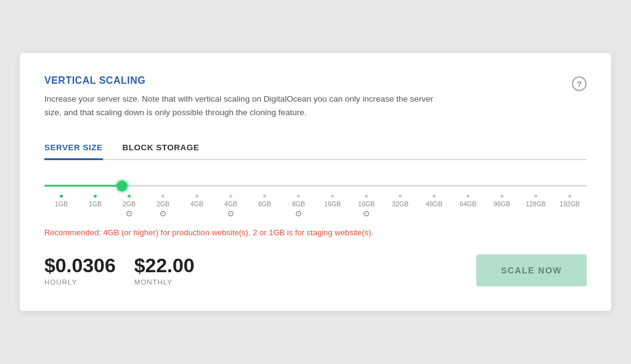 This screenshot has height=364, width=631. What do you see at coordinates (579, 84) in the screenshot?
I see `help-icon: ?` at bounding box center [579, 84].